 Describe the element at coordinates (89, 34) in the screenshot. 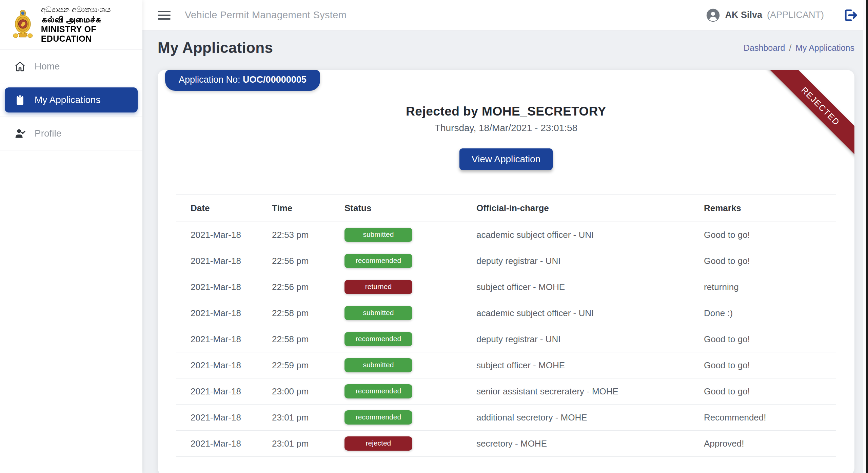

I see `logo-text-english: MINISTRY OF EDUCATION` at that location.